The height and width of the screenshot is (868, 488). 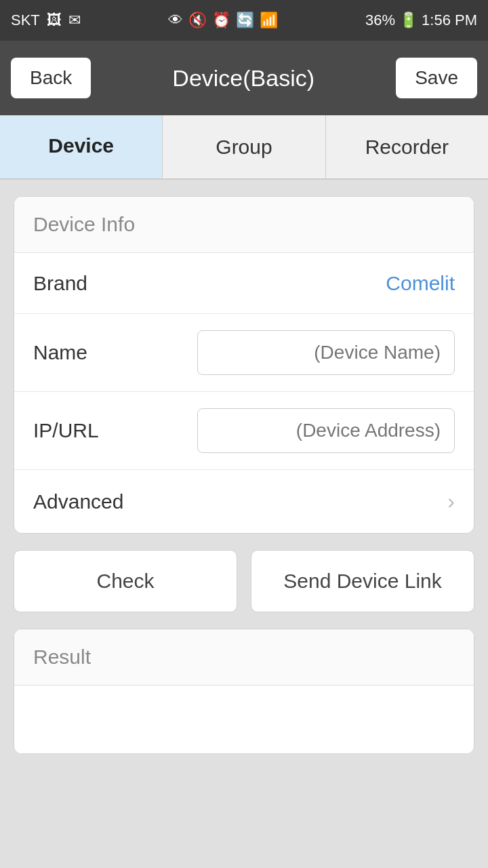 What do you see at coordinates (326, 353) in the screenshot?
I see `name-input` at bounding box center [326, 353].